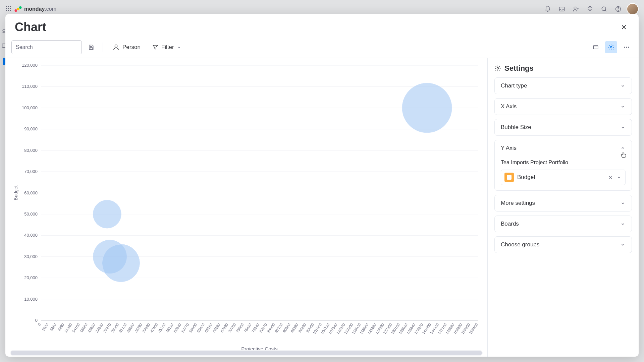 This screenshot has height=362, width=644. Describe the element at coordinates (99, 328) in the screenshot. I see `svg-text: 22640` at that location.